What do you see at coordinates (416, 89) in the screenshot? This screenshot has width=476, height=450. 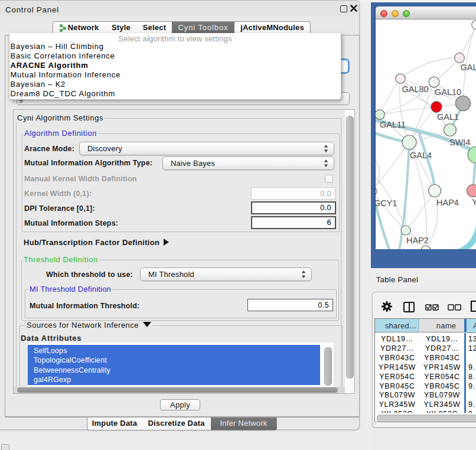 I see `svg-text: GAL80` at bounding box center [416, 89].